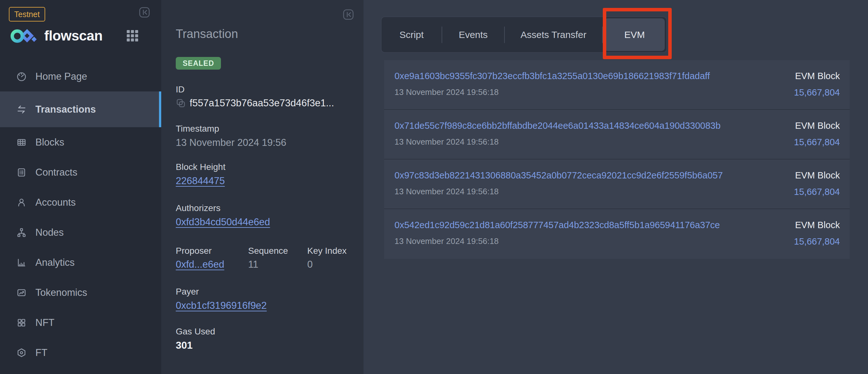  What do you see at coordinates (132, 36) in the screenshot?
I see `apps-grid-icon` at bounding box center [132, 36].